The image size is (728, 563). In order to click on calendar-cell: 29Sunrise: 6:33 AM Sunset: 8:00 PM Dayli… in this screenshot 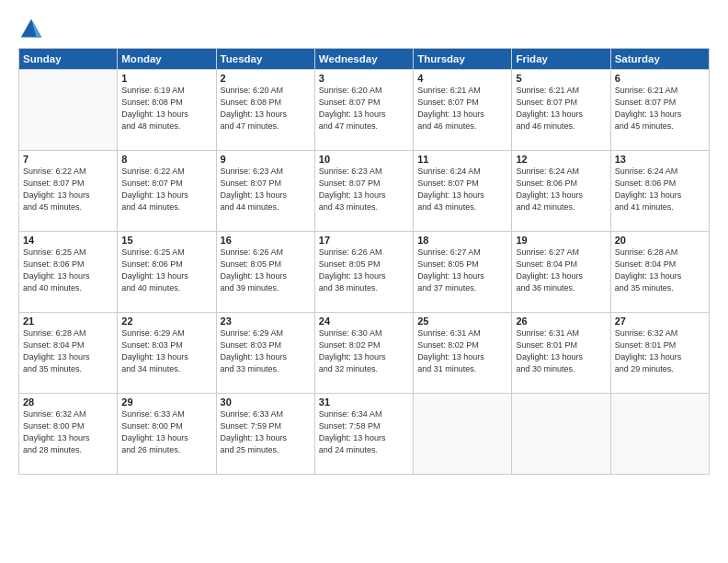, I will do `click(167, 434)`.